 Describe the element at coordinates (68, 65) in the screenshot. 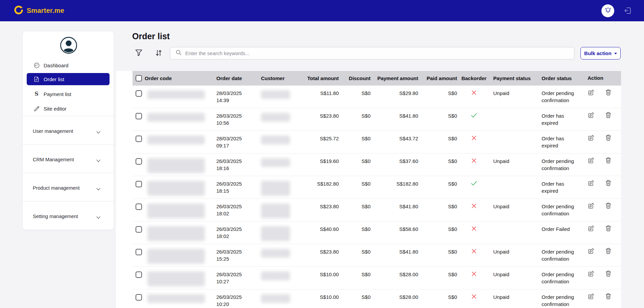

I see `sidebar-item-dashboard: Dashboard` at that location.